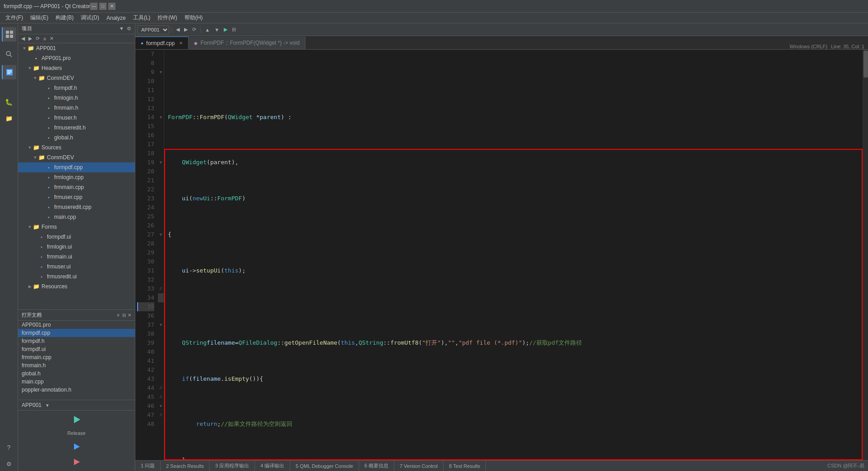  Describe the element at coordinates (194, 30) in the screenshot. I see `toolbar-refresh: ⟳` at that location.